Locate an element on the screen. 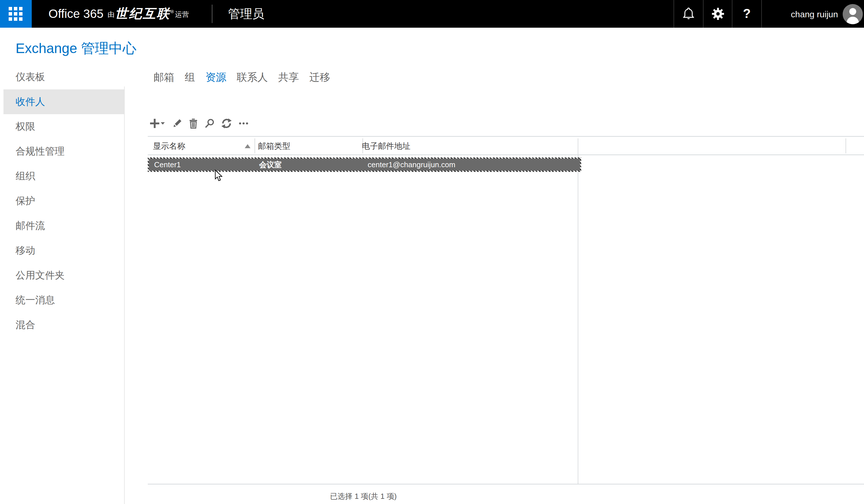  waffle-icon is located at coordinates (16, 14).